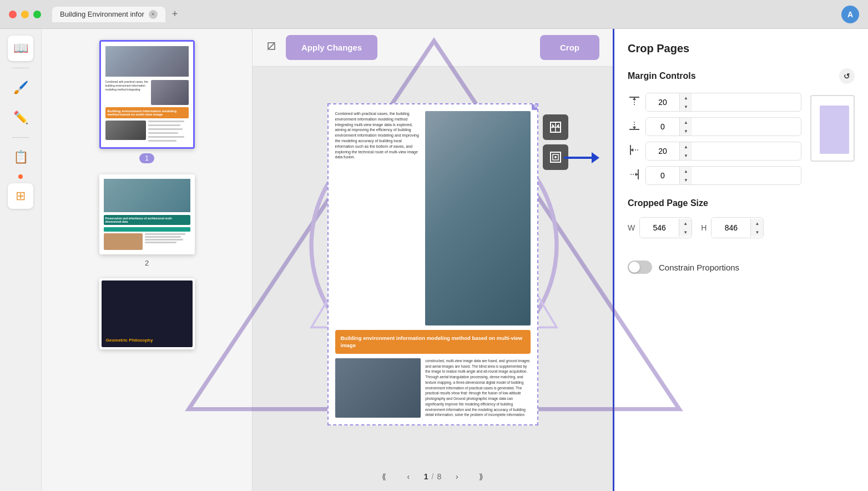 The image size is (868, 491). Describe the element at coordinates (433, 388) in the screenshot. I see `page-bottom-row: constructed, multi-view image data are f…` at that location.